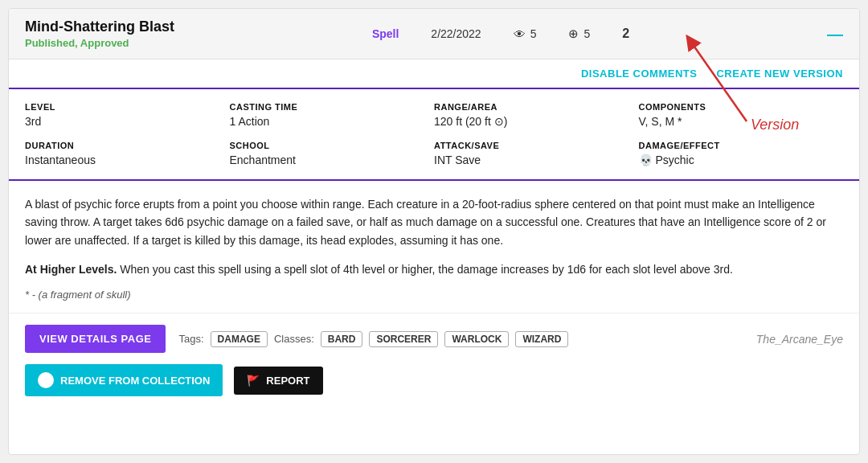 This screenshot has width=868, height=463. Describe the element at coordinates (124, 380) in the screenshot. I see `remove-from-collection-button: REMOVE FROM COLLECTION` at that location.